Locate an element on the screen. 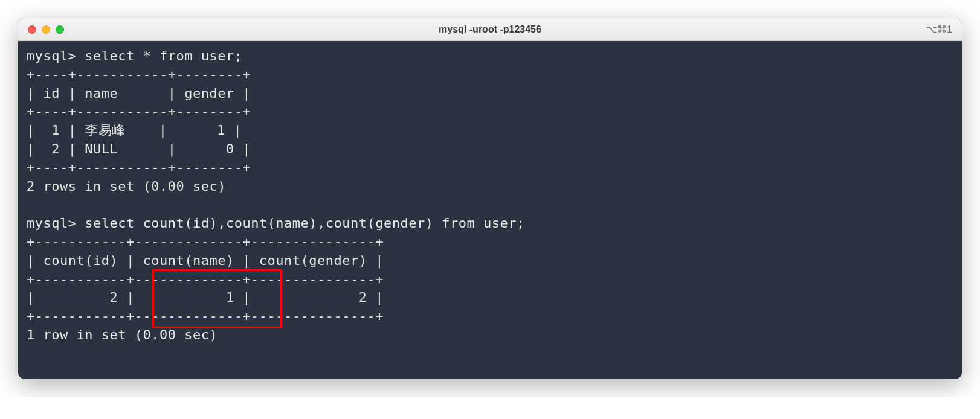  table2-header: | count(id) | count(name) | count(gender… is located at coordinates (205, 261).